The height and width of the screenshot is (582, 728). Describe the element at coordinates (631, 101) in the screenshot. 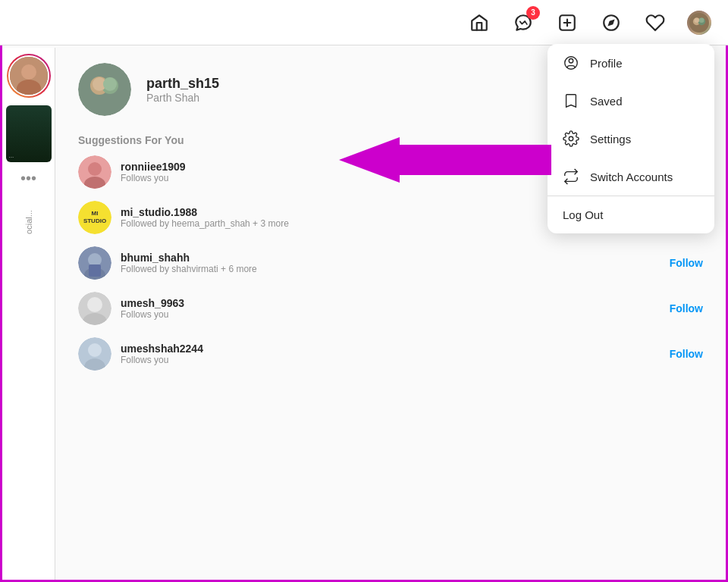

I see `dropdown-saved-item: Saved` at that location.